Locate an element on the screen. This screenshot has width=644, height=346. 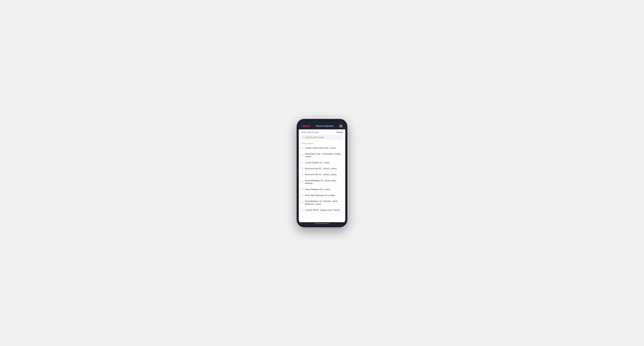
search-input is located at coordinates (324, 137).